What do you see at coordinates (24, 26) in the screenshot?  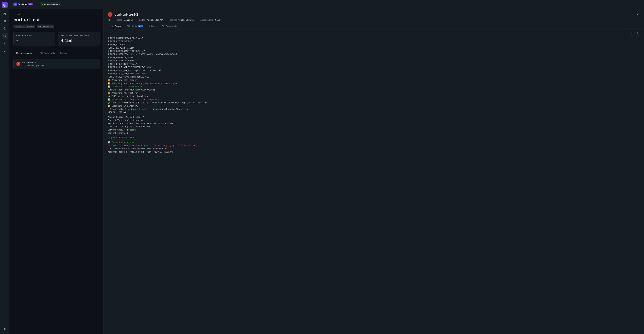 I see `tag-executor: executor: curl-executor` at bounding box center [24, 26].